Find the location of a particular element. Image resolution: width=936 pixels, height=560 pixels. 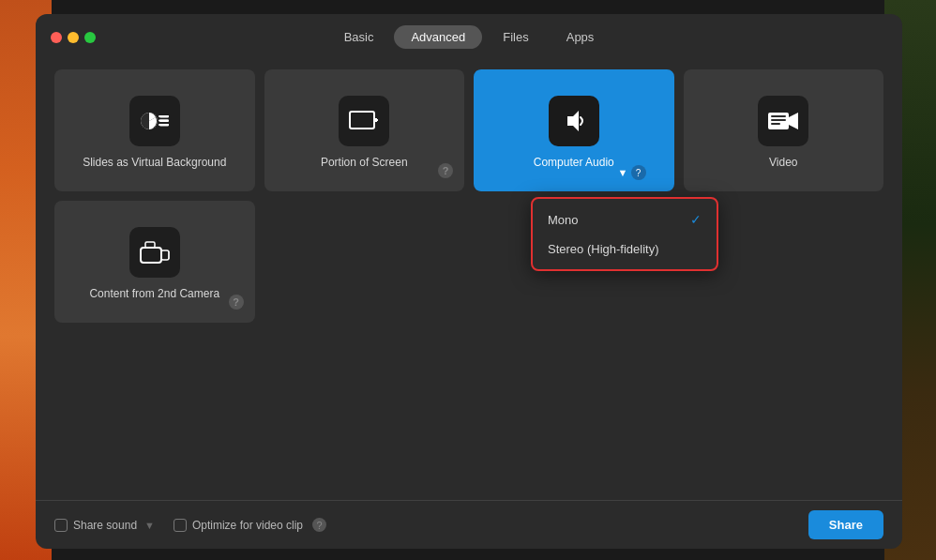

portion-icon is located at coordinates (364, 121).